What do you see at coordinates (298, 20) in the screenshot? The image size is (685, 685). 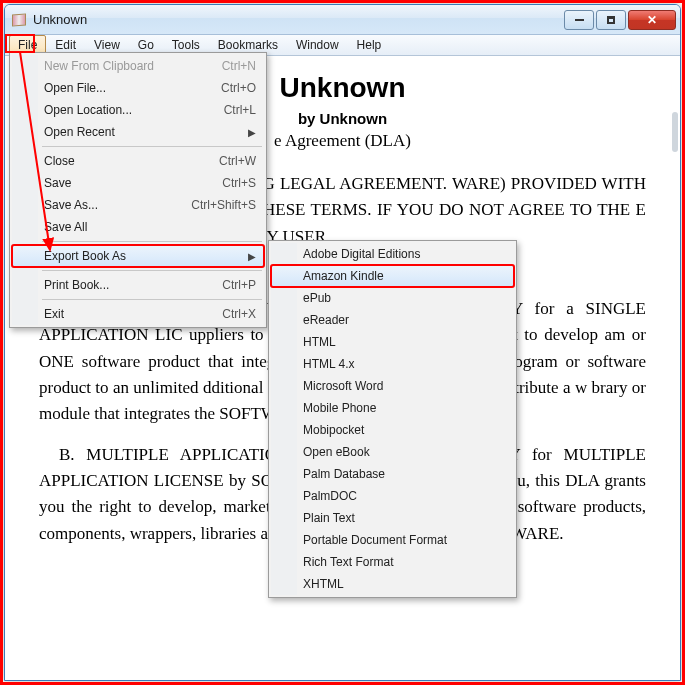 I see `window-title: Unknown` at bounding box center [298, 20].